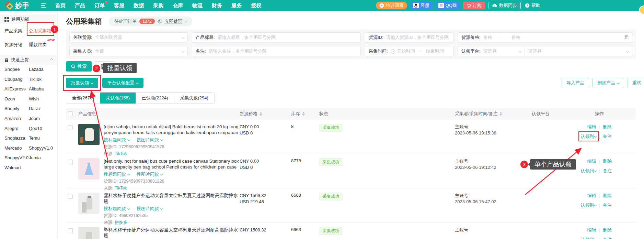 Image resolution: width=644 pixels, height=239 pixels. What do you see at coordinates (265, 114) in the screenshot?
I see `col-source-price: 货源价格` at bounding box center [265, 114].